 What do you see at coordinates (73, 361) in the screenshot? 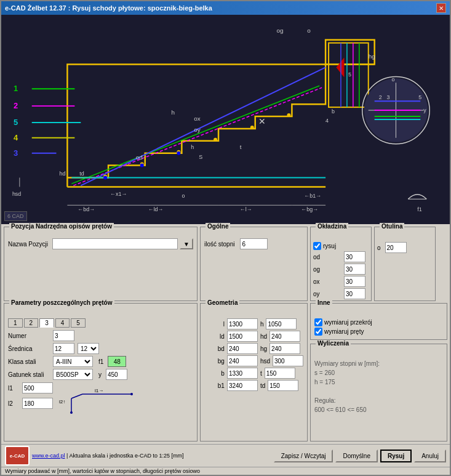
I see `klasa-select: A-IIIN A-I` at bounding box center [73, 361].